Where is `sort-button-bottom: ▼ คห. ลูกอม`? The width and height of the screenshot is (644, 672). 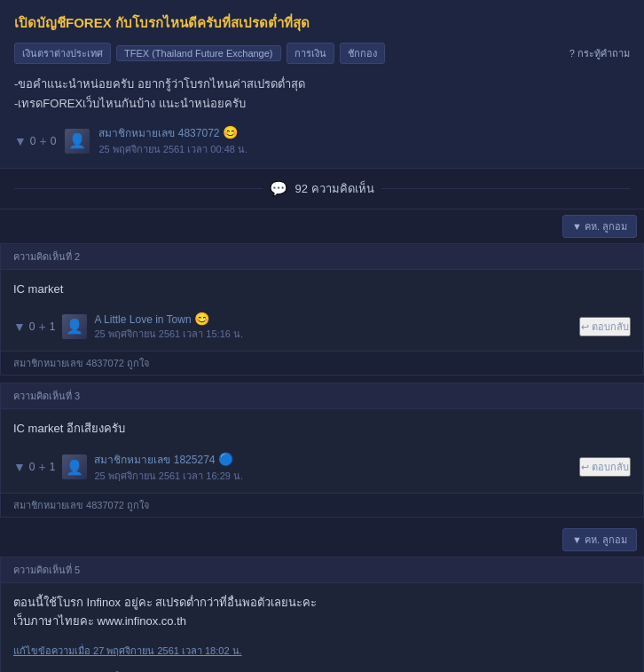
sort-button-bottom: ▼ คห. ลูกอม is located at coordinates (600, 540).